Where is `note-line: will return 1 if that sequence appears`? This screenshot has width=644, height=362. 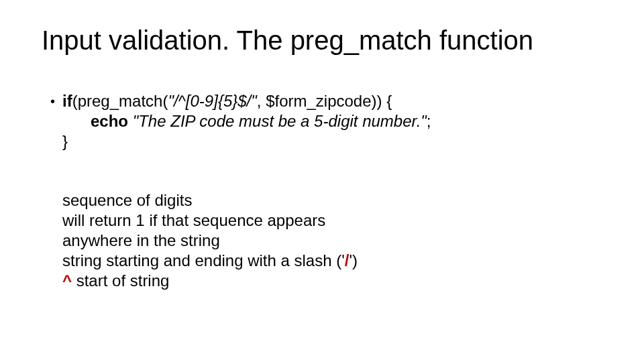 note-line: will return 1 if that sequence appears is located at coordinates (247, 221).